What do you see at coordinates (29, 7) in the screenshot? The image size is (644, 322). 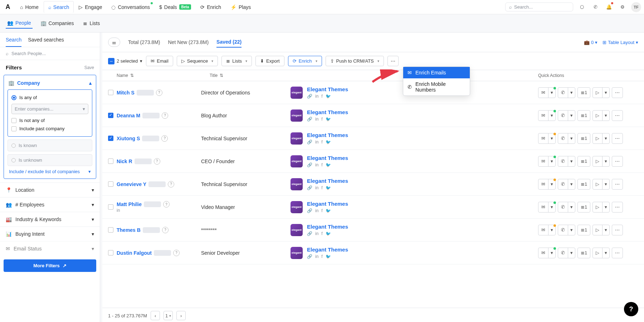 I see `nav-home: ⌂ Home` at bounding box center [29, 7].